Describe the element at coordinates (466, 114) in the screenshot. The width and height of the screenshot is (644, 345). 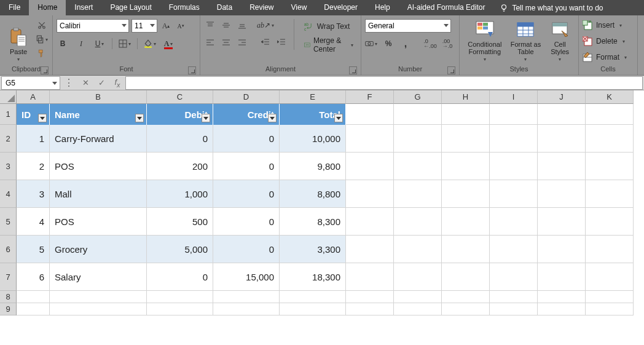
I see `cell-H1` at that location.